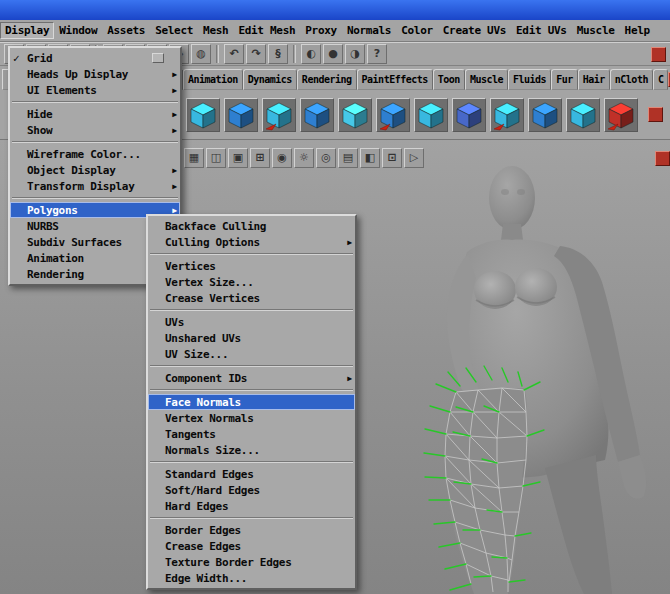 This screenshot has height=594, width=670. I want to click on menu-item-edge-width: Edge Width..., so click(252, 578).